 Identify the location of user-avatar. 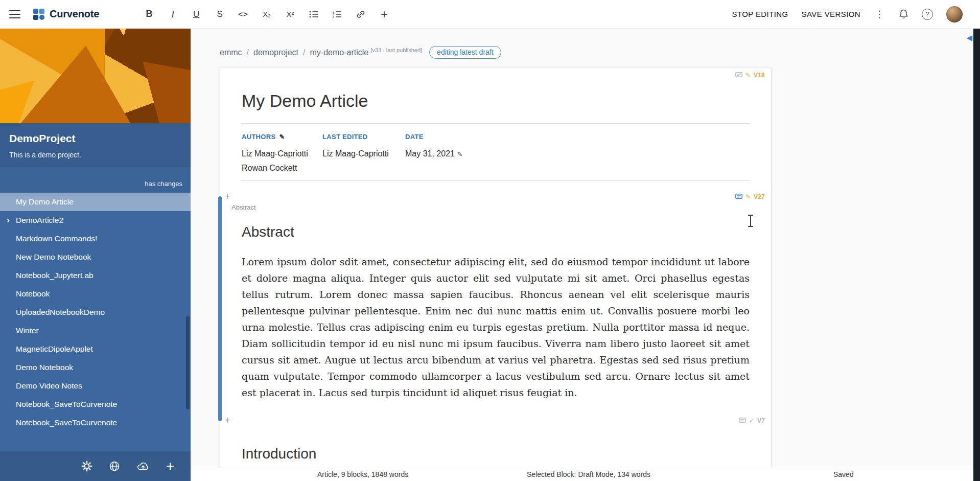
(954, 14).